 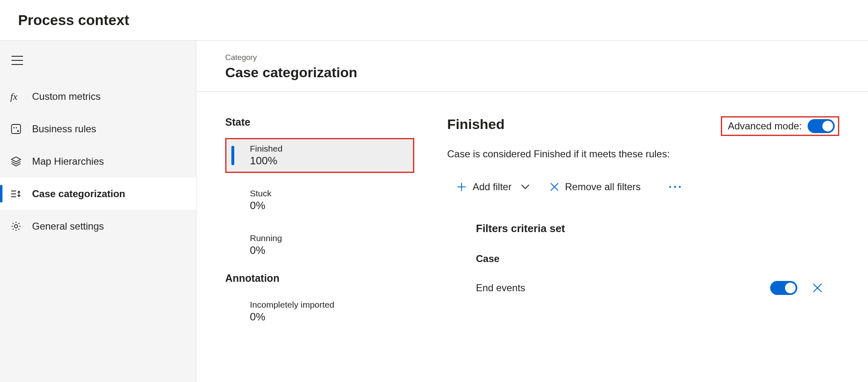 I want to click on remove-all-filters-label: Remove all filters, so click(x=603, y=187).